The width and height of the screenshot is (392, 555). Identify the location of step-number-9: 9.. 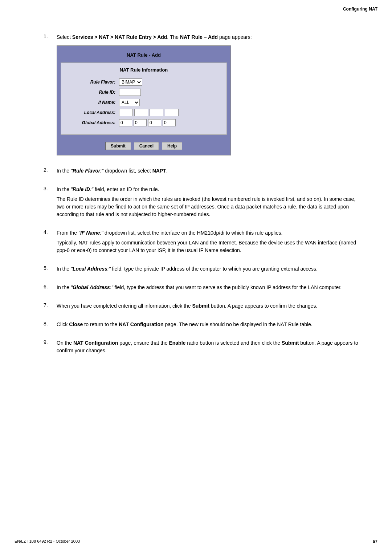
(50, 342).